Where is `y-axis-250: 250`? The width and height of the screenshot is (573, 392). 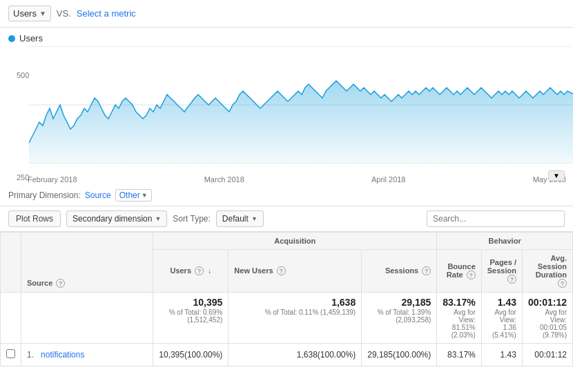
y-axis-250: 250 is located at coordinates (23, 177).